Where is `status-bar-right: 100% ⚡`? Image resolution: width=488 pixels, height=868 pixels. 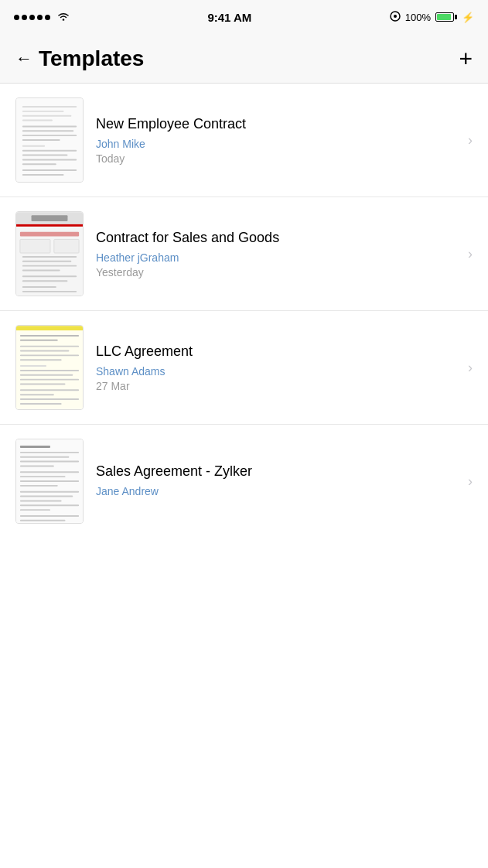 status-bar-right: 100% ⚡ is located at coordinates (432, 17).